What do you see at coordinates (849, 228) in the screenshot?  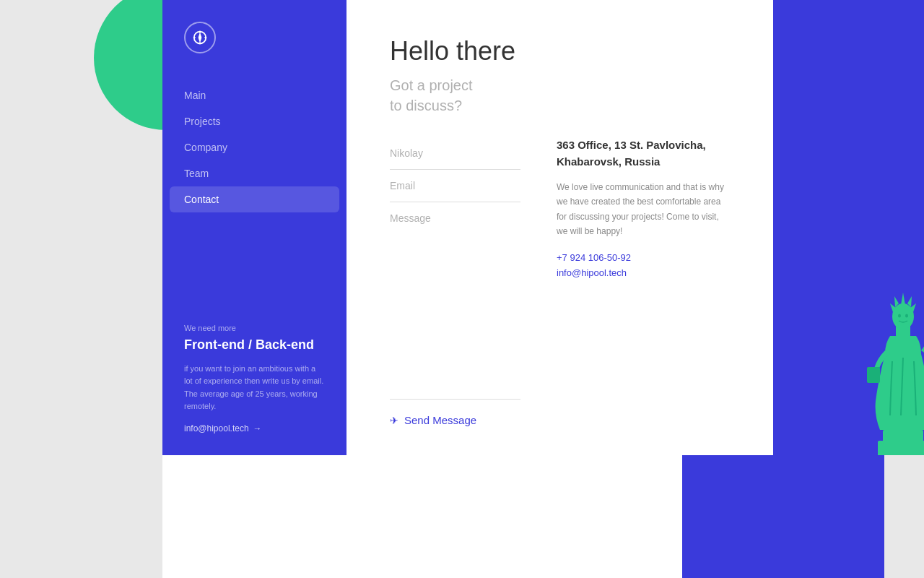 I see `right-panel` at bounding box center [849, 228].